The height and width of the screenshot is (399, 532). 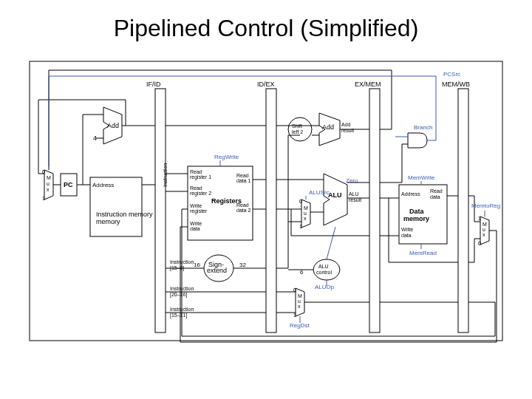 I want to click on sig-branch: Branch, so click(x=423, y=127).